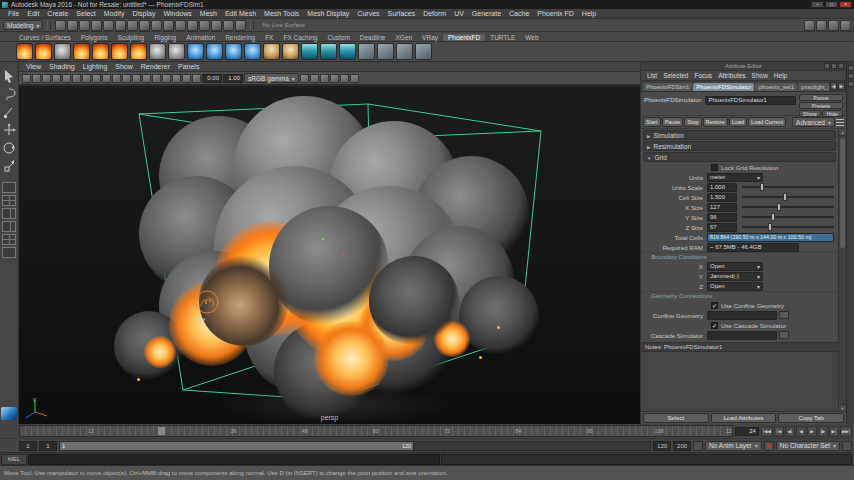 The width and height of the screenshot is (854, 480). What do you see at coordinates (282, 14) in the screenshot?
I see `menu-item: Mesh Tools` at bounding box center [282, 14].